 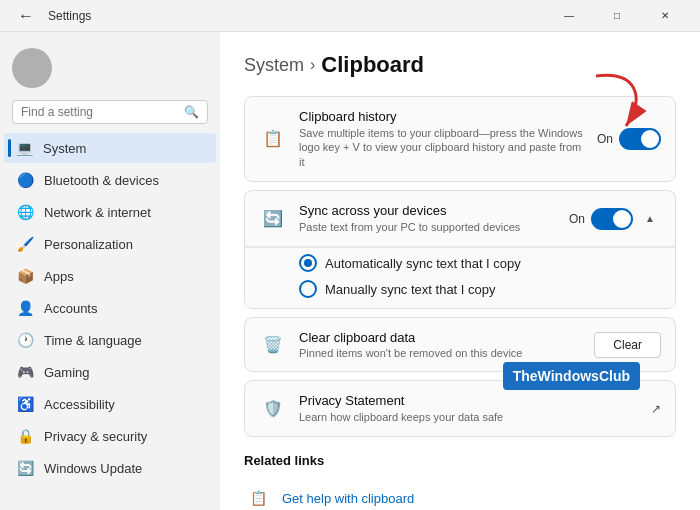 What do you see at coordinates (80, 404) in the screenshot?
I see `sidebar-item-label: Accessibility` at bounding box center [80, 404].